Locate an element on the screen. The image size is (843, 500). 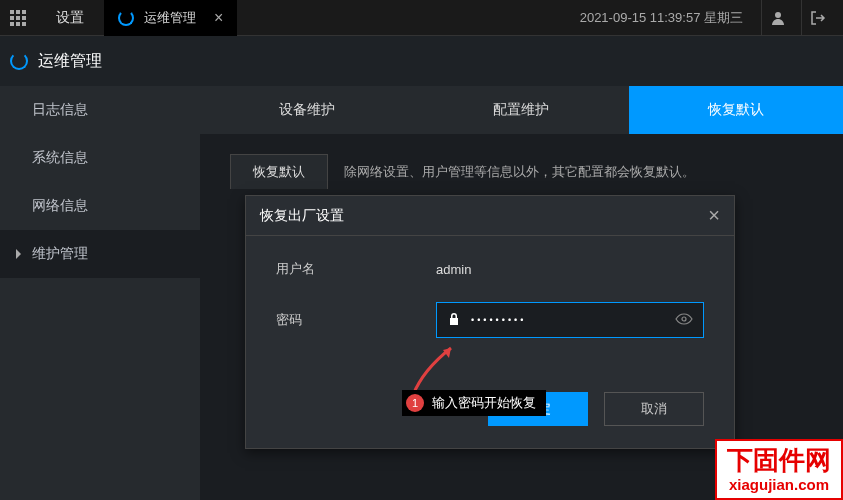
inner-tab-restore: 恢复默认 is located at coordinates (279, 172).